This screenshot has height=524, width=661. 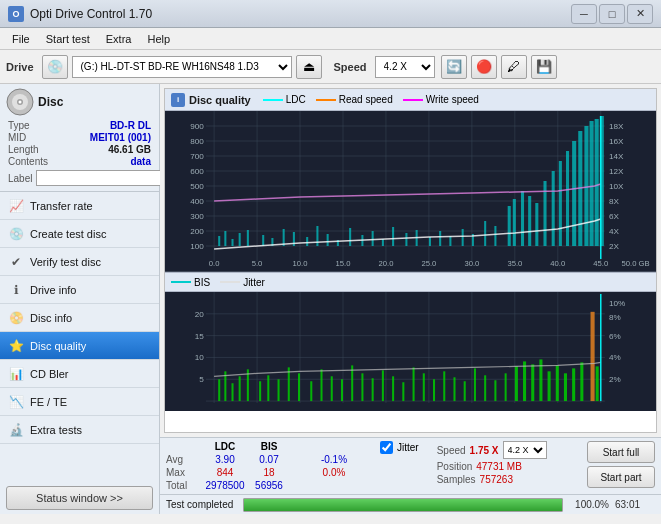 I want to click on transfer-rate-icon: 📈, so click(x=16, y=206).